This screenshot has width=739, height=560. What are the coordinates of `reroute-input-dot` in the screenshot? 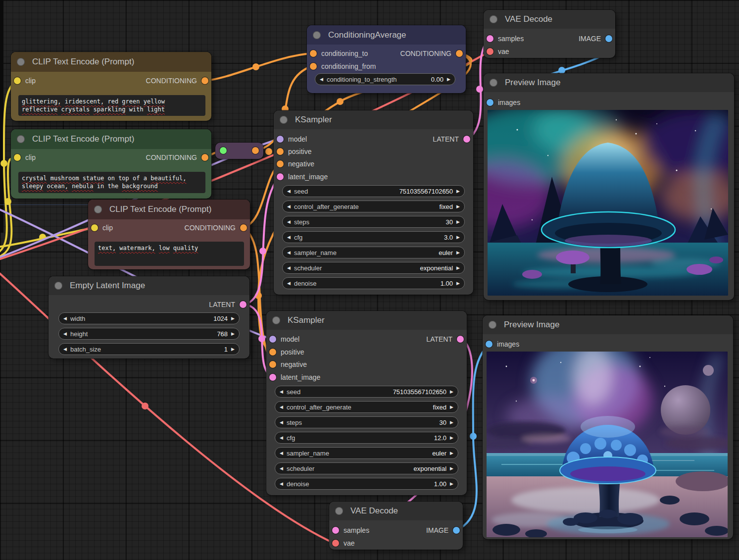 It's located at (223, 151).